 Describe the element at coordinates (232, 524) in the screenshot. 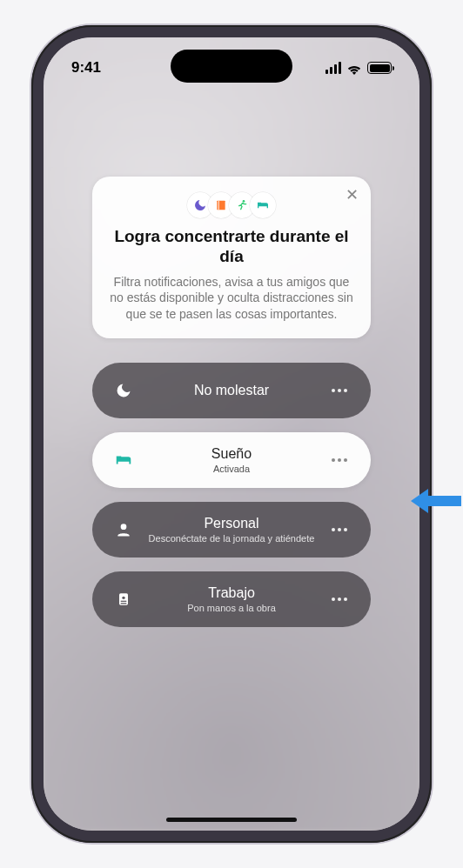

I see `mode-label: Personal` at that location.